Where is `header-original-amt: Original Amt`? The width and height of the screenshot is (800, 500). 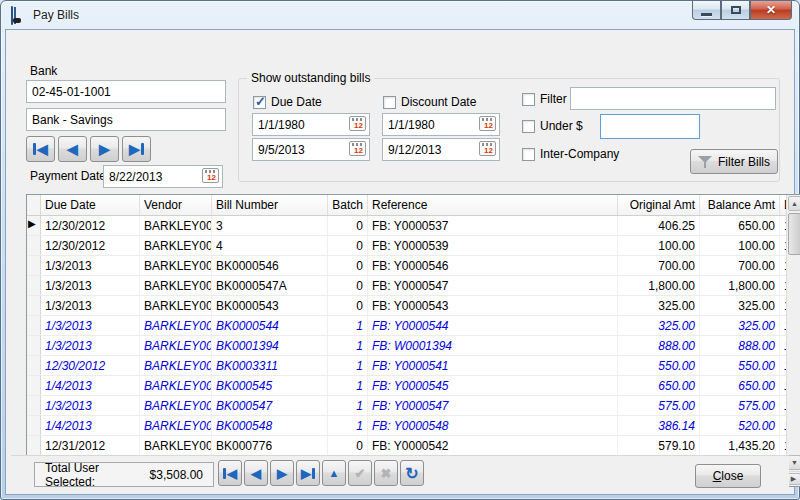
header-original-amt: Original Amt is located at coordinates (659, 205).